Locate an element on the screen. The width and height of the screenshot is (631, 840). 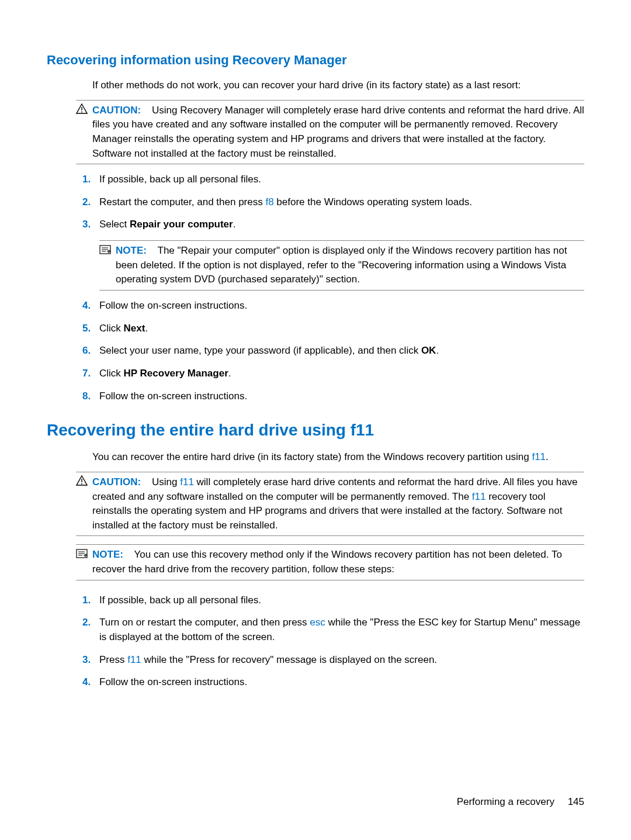
step-text: Restart the computer, and then press is located at coordinates (182, 202).